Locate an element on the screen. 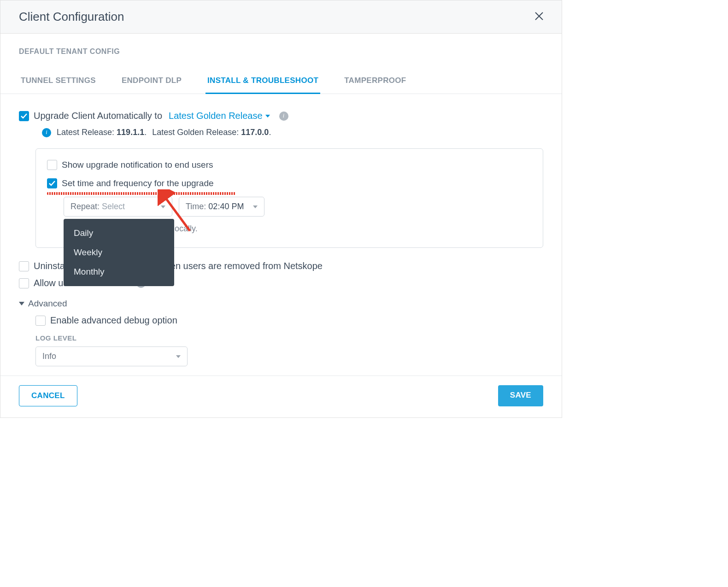  upgrade-options-panel: Show upgrade notification to end users S… is located at coordinates (289, 198).